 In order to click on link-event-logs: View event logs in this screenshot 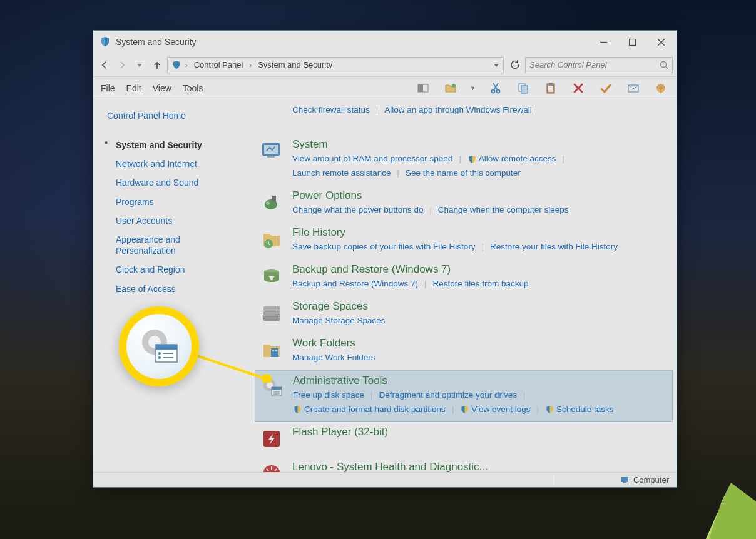, I will do `click(501, 410)`.